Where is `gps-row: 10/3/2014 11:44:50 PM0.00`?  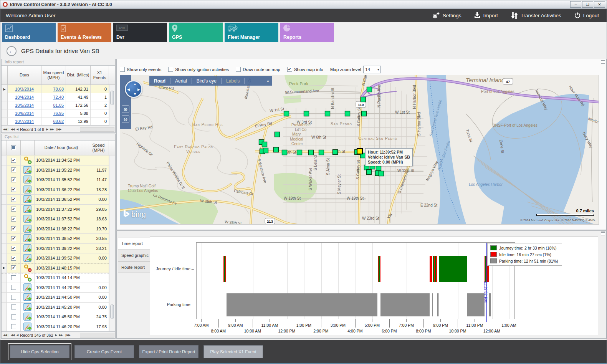 gps-row: 10/3/2014 11:44:50 PM0.00 is located at coordinates (55, 298).